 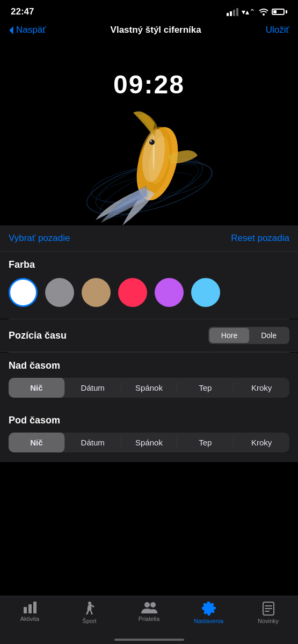 I want to click on watch-time-display: 09:28, so click(x=149, y=85).